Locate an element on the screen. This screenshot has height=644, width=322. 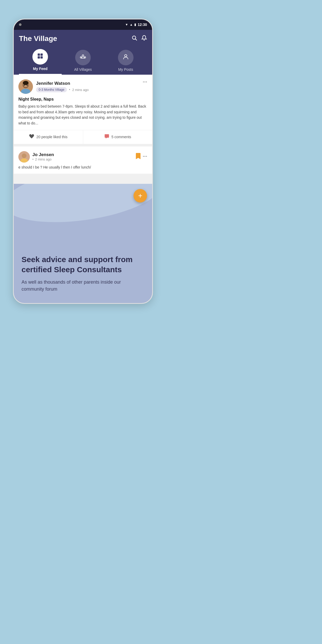
heart-icon is located at coordinates (32, 137).